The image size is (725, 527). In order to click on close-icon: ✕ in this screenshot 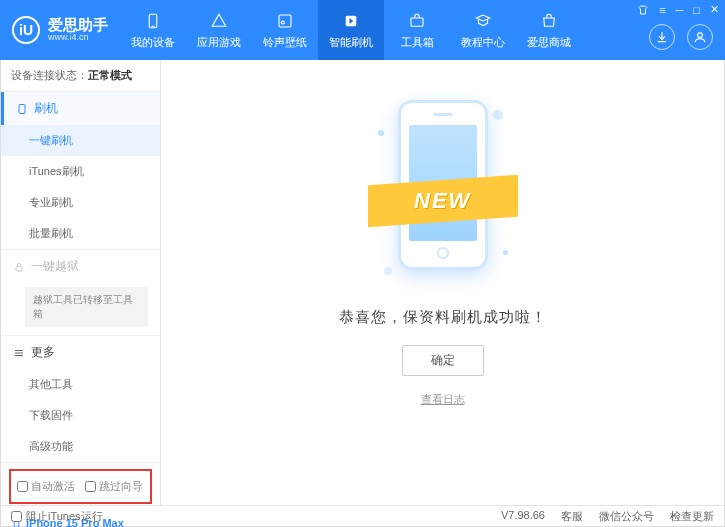, I will do `click(714, 10)`.